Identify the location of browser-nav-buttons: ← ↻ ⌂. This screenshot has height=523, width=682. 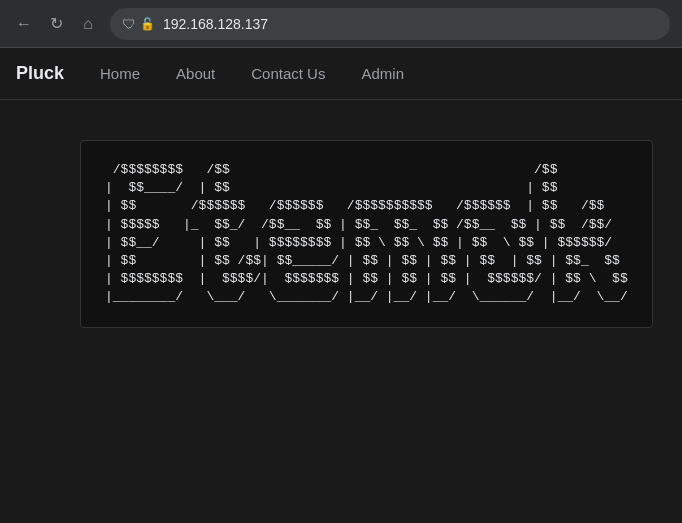
(56, 24).